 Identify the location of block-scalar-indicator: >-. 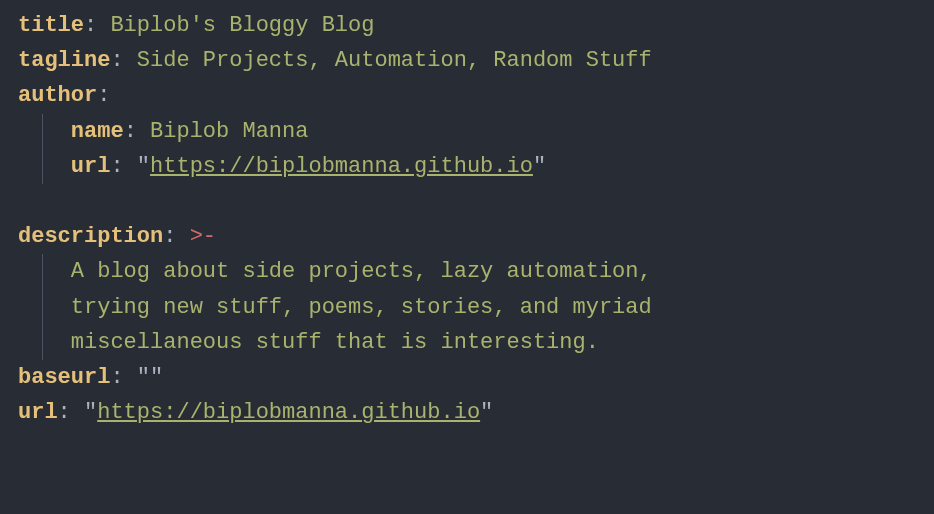
(203, 236).